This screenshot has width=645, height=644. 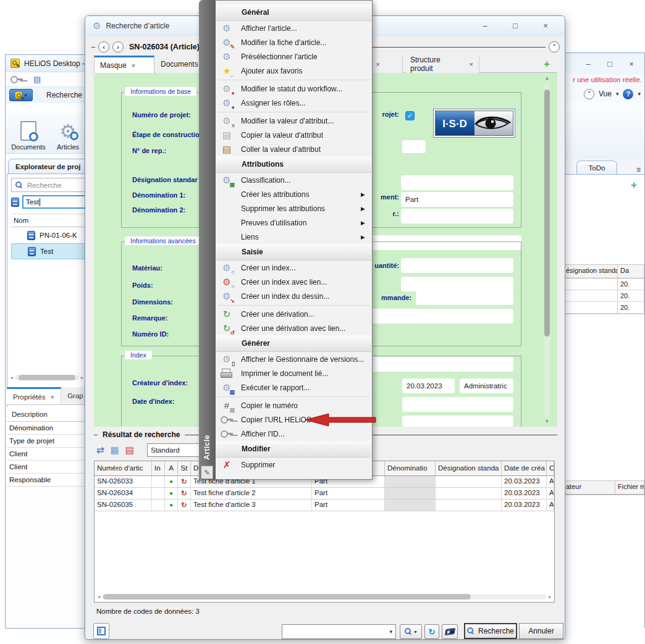 I want to click on menu-item: ⚙● Assigner les rôles... ▶, so click(x=294, y=102).